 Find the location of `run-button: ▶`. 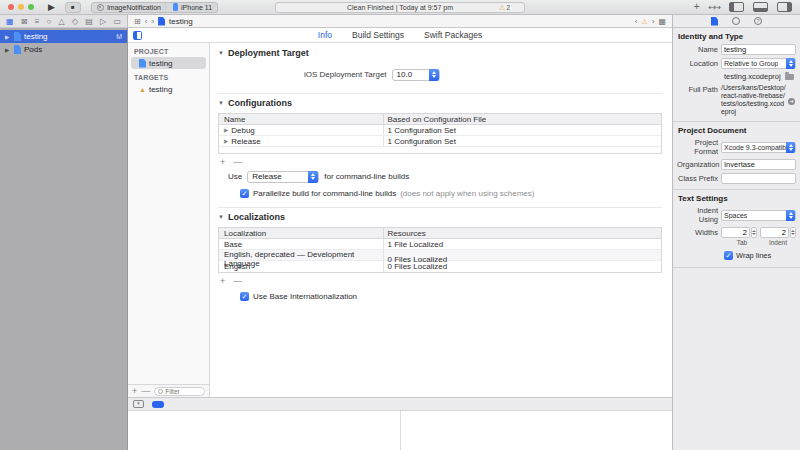

run-button: ▶ is located at coordinates (52, 8).